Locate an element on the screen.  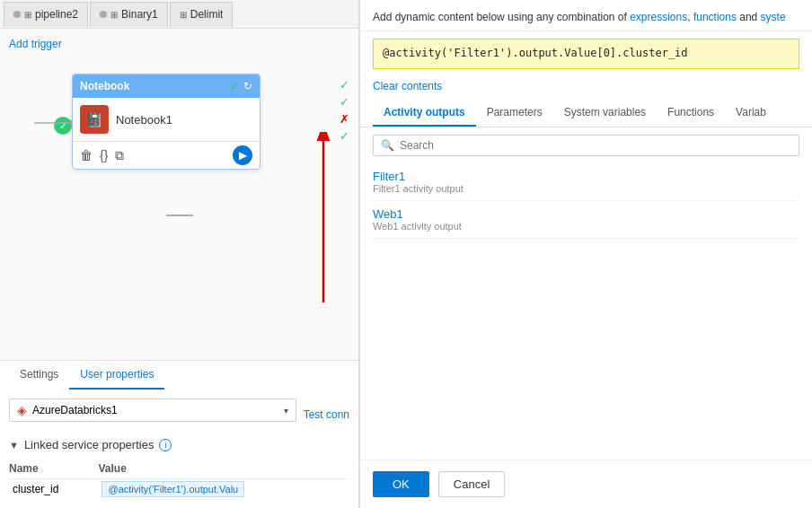
header-text: Add dynamic content below using any comb… is located at coordinates (501, 17).